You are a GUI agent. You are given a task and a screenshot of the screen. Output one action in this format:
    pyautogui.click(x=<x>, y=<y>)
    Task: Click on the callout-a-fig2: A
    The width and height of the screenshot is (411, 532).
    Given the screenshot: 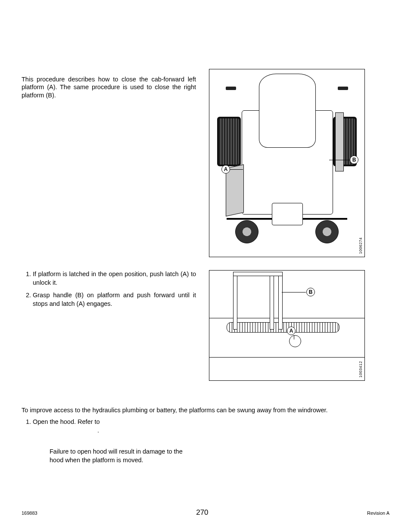 What is the action you would take?
    pyautogui.click(x=291, y=331)
    